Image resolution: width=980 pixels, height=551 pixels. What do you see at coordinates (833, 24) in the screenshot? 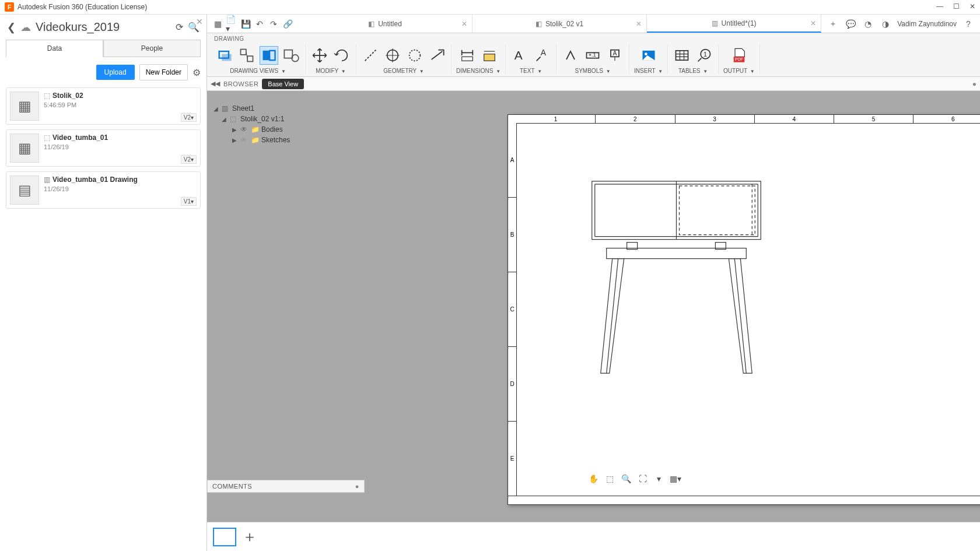
I see `new-tab-button: ＋` at bounding box center [833, 24].